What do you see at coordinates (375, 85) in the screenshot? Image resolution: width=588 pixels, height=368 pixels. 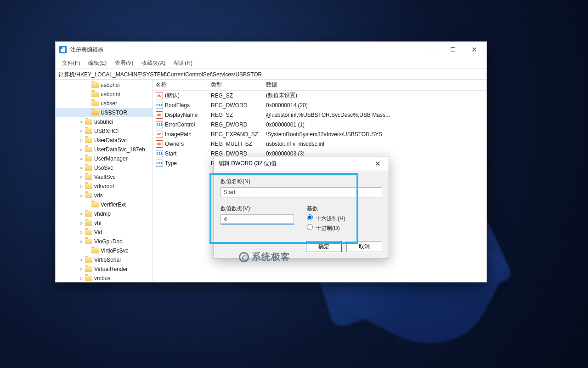 I see `header-data: 数据` at bounding box center [375, 85].